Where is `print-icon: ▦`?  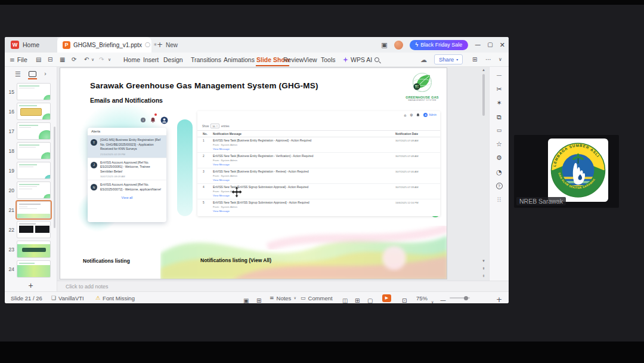 print-icon: ▦ is located at coordinates (62, 60).